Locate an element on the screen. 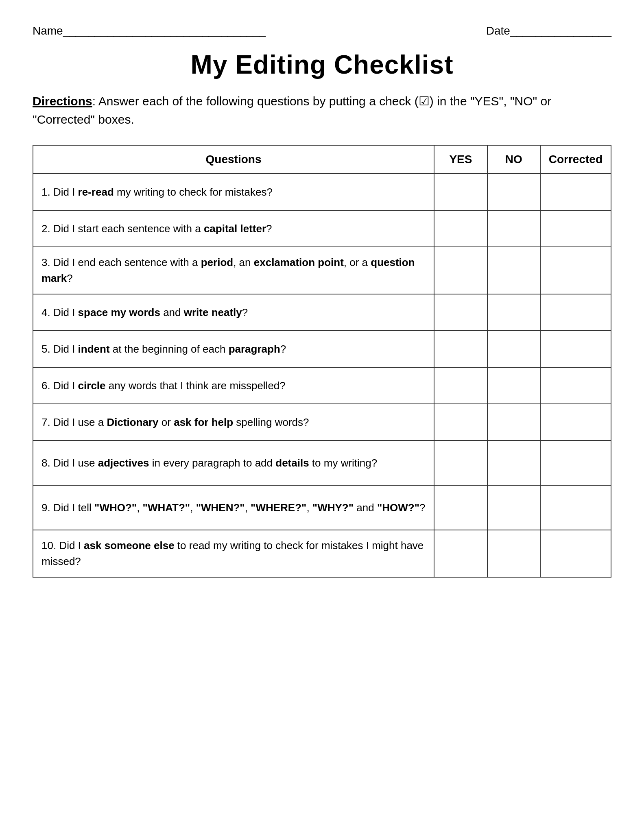  question-number: 4. is located at coordinates (47, 312).